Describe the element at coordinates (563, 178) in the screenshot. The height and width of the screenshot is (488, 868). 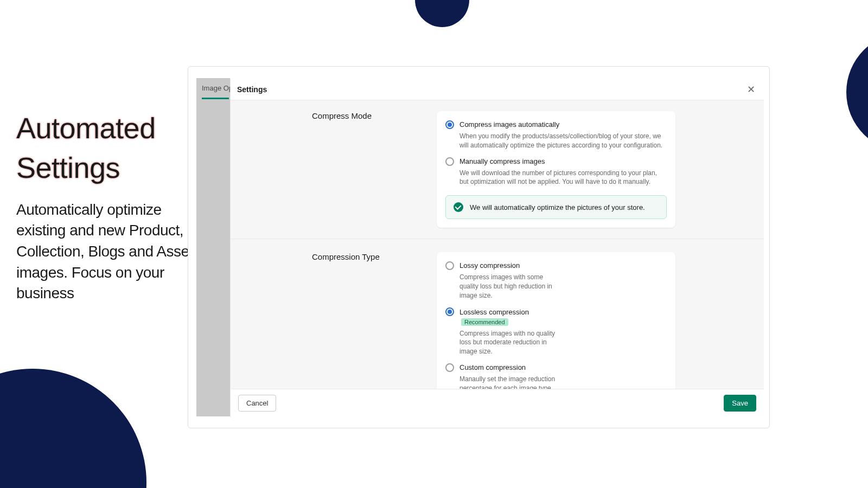
I see `radio-sub-manual-compress: We will download the number of pictures …` at that location.